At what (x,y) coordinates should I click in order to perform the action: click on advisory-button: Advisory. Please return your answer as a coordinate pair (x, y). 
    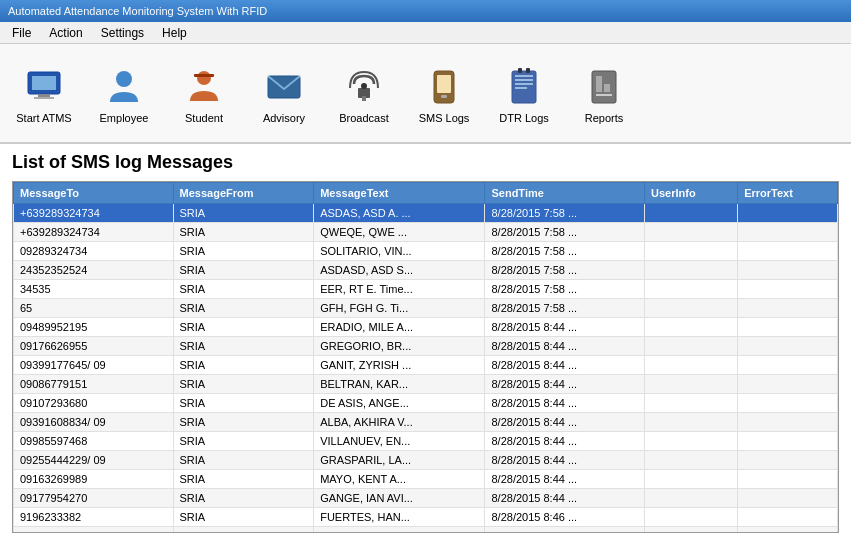
    Looking at the image, I should click on (284, 93).